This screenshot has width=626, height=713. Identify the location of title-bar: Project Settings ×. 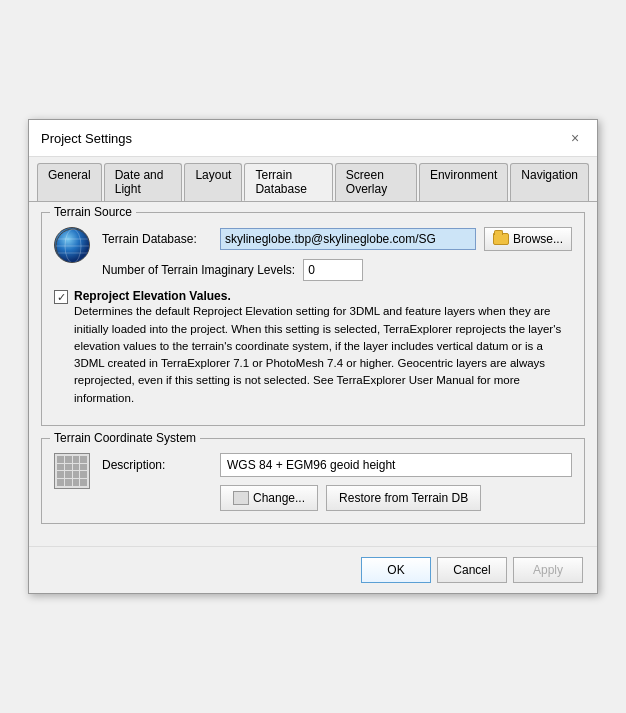
(313, 138).